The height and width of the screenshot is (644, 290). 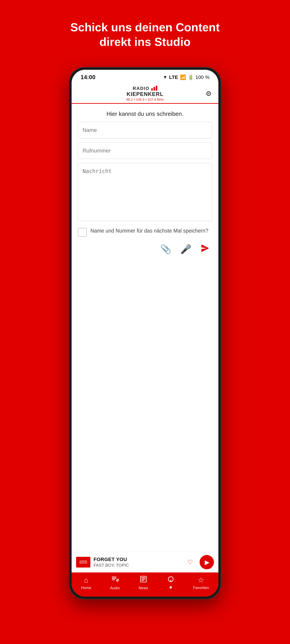 I want to click on name-input, so click(x=145, y=130).